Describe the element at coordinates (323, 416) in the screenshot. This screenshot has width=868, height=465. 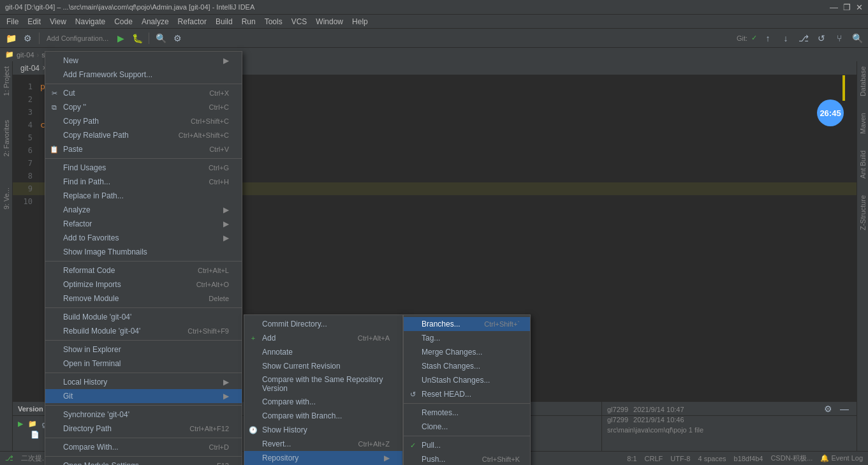
I see `git-compare-with-branch: Compare with Branch...` at that location.